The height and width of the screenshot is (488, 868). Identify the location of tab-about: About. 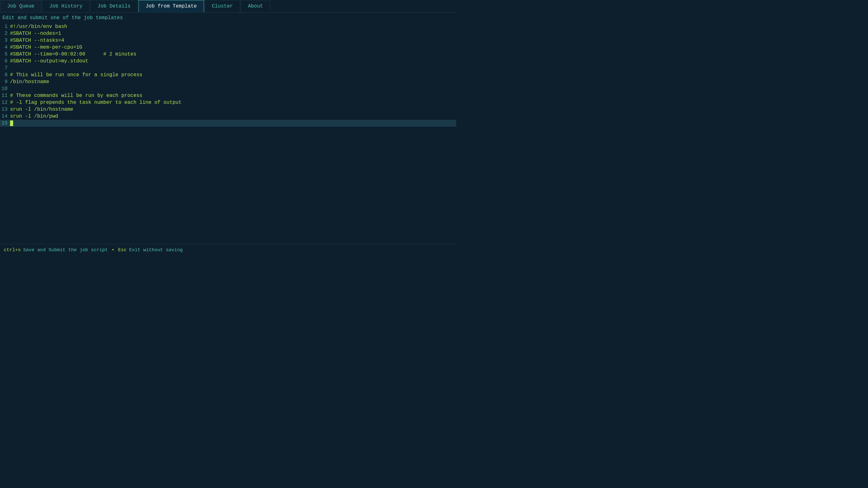
(255, 6).